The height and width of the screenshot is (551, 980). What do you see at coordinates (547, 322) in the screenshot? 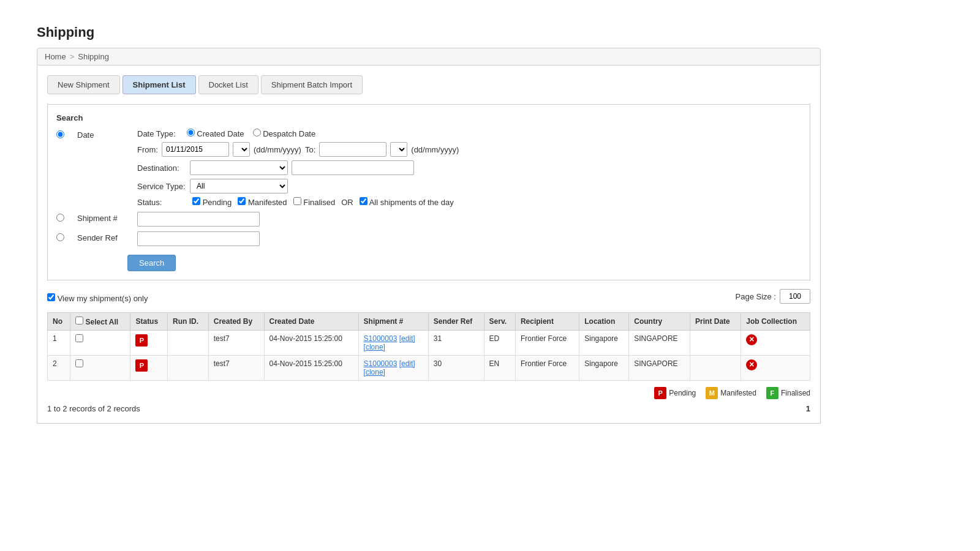
I see `col-recipient: Recipient` at bounding box center [547, 322].